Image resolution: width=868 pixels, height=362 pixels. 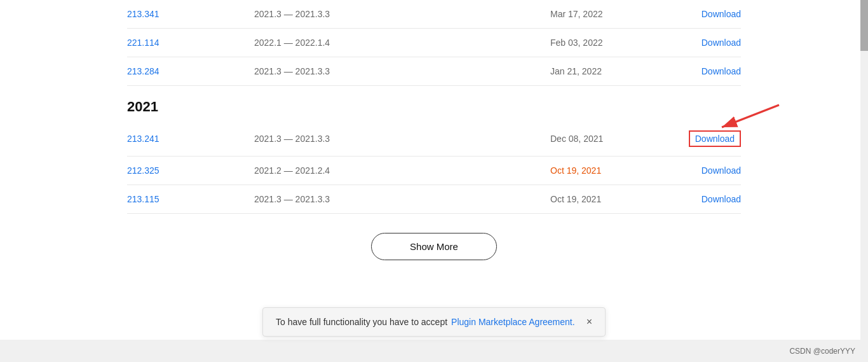 I want to click on version-link: 221.114, so click(x=144, y=43).